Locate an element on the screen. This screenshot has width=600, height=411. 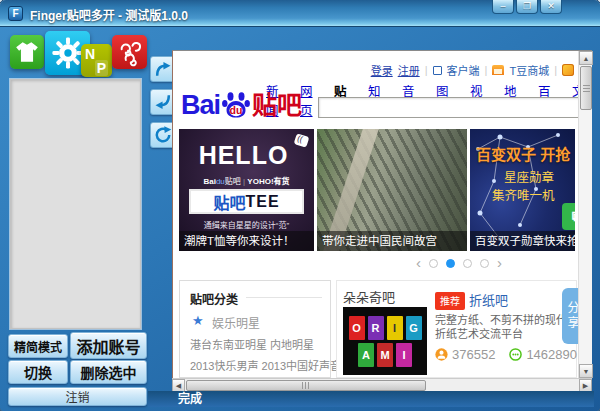
banner2-caption: 带你走进中国民间故宫 is located at coordinates (392, 241).